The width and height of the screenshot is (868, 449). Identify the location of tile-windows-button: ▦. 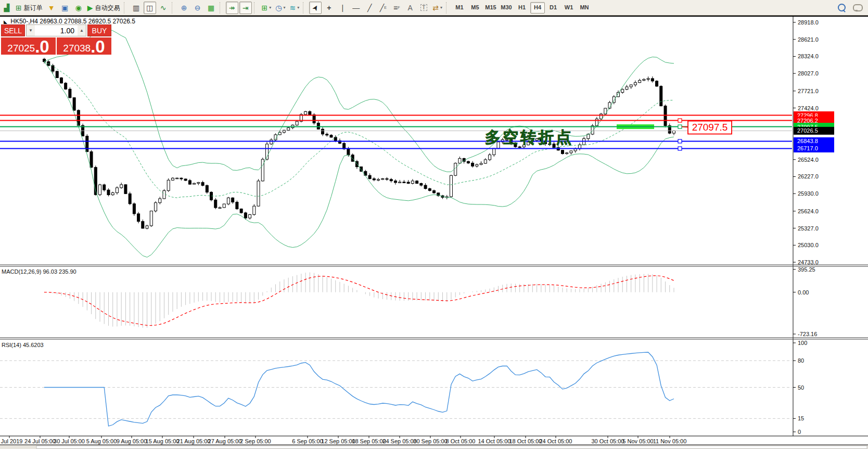
(211, 8).